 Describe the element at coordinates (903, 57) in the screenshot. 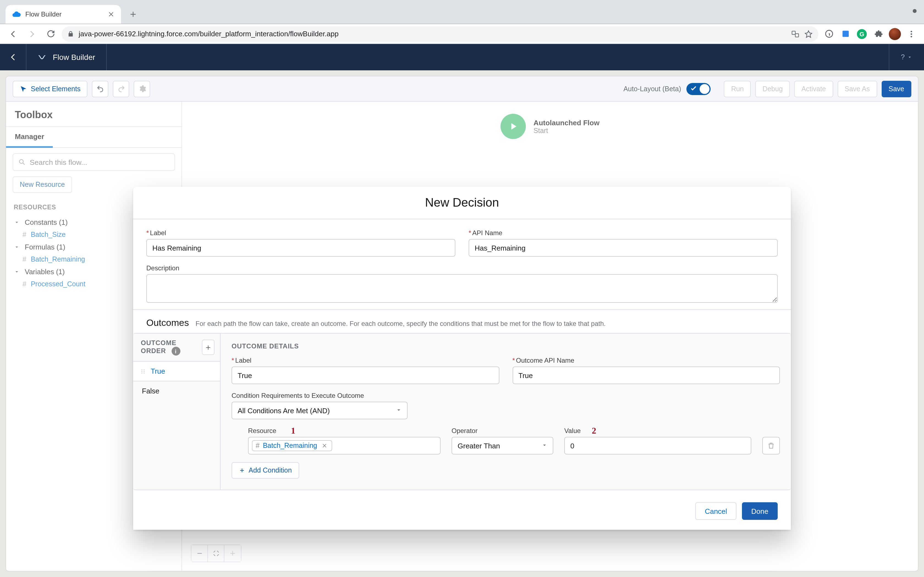

I see `help-icon: ?` at that location.